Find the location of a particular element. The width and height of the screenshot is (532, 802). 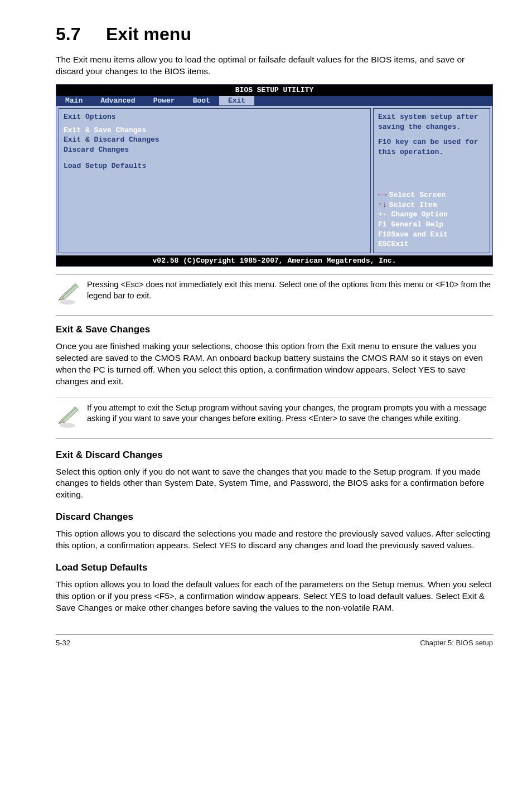

heading-title: Exit menu is located at coordinates (148, 34).